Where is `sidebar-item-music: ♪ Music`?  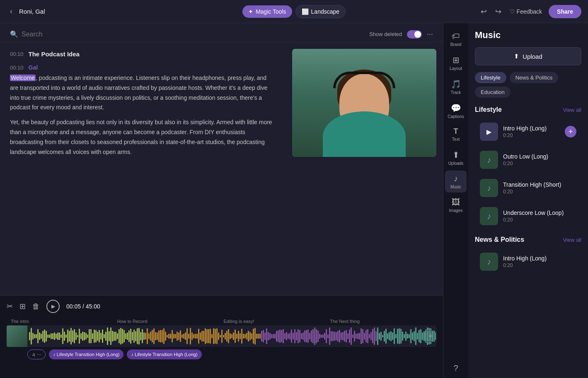 sidebar-item-music: ♪ Music is located at coordinates (456, 181).